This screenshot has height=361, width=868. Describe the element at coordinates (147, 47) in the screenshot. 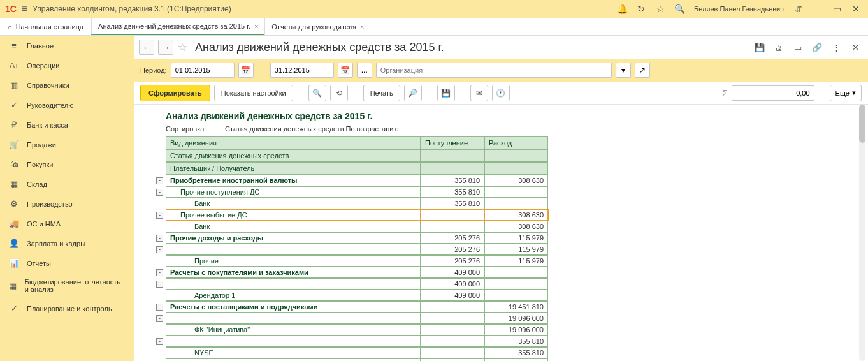

I see `back-button: ←` at that location.